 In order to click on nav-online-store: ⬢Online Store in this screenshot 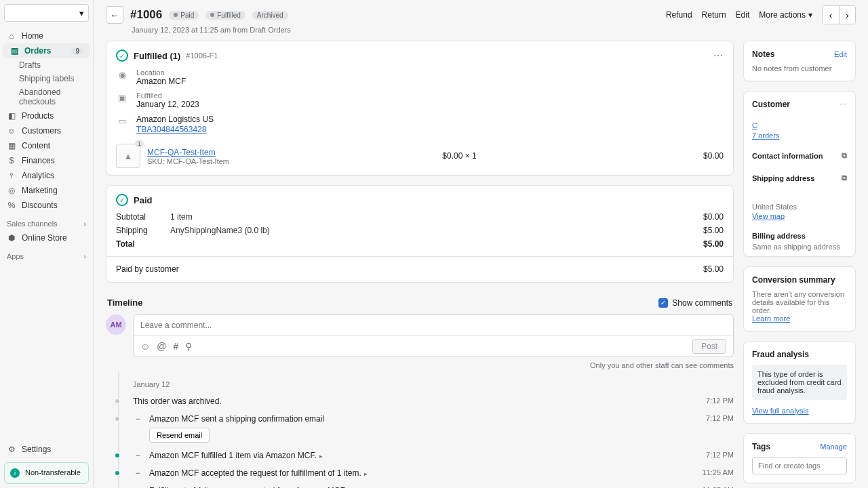, I will do `click(46, 238)`.